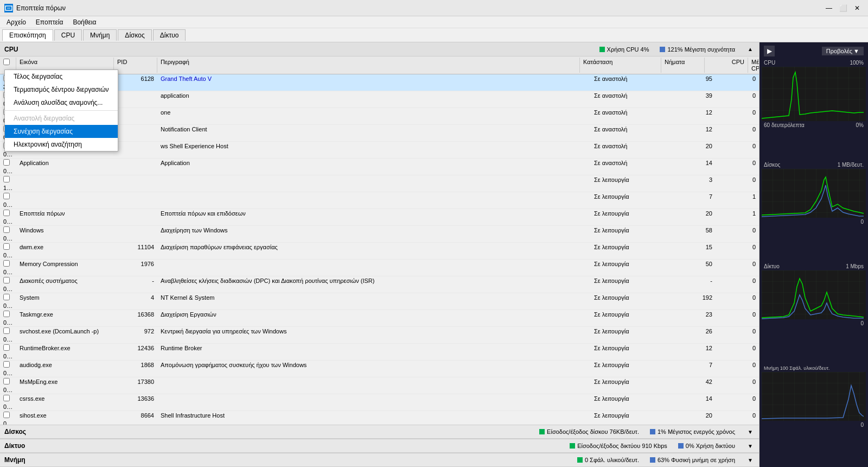 The image size is (868, 467). What do you see at coordinates (374, 415) in the screenshot?
I see `process-desc: Shell Infrastructure Host` at bounding box center [374, 415].